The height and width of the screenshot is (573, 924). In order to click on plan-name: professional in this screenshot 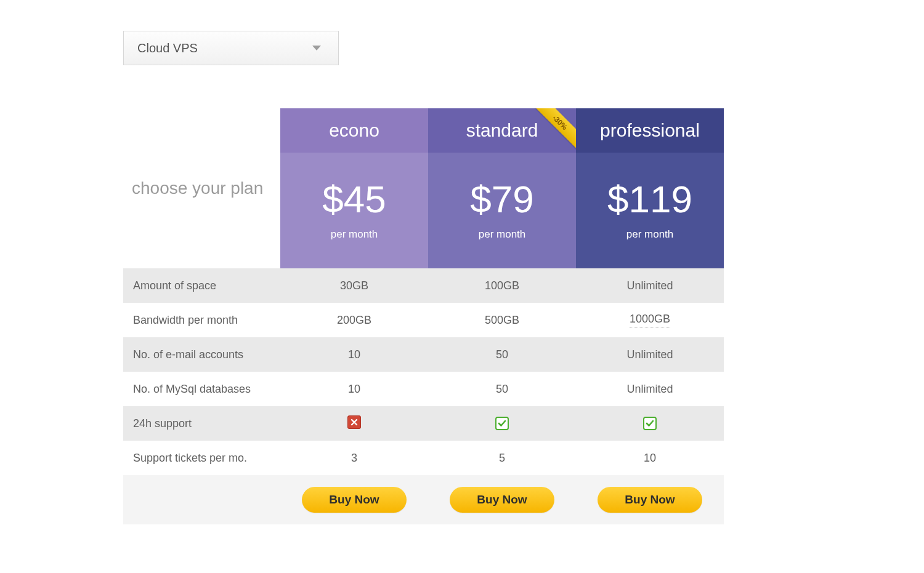, I will do `click(650, 130)`.